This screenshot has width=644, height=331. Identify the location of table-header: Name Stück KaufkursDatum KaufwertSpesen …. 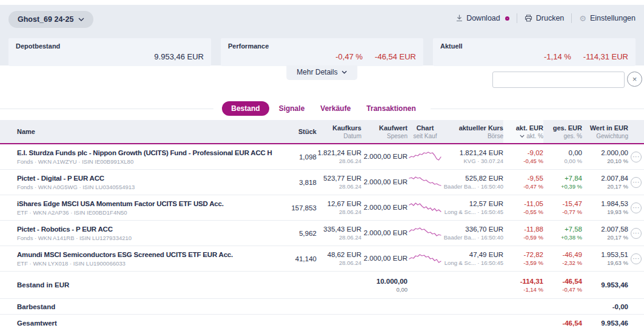
(322, 132).